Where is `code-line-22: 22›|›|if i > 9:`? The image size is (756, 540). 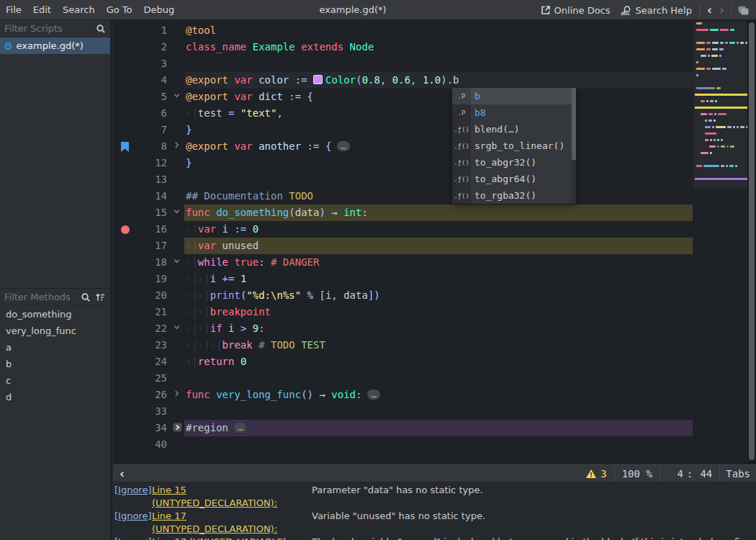
code-line-22: 22›|›|if i > 9: is located at coordinates (435, 328).